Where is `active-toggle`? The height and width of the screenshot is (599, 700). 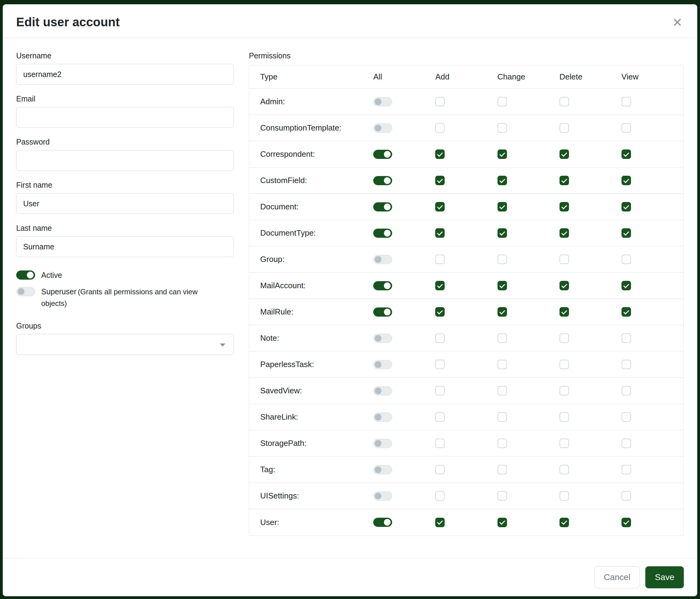 active-toggle is located at coordinates (26, 275).